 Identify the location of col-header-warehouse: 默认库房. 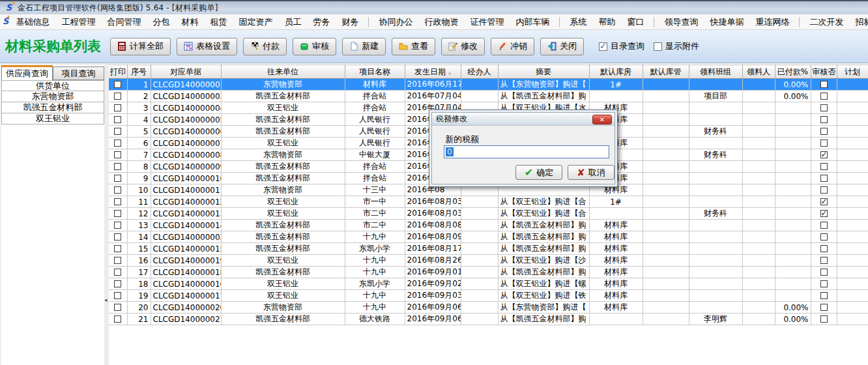
(616, 72).